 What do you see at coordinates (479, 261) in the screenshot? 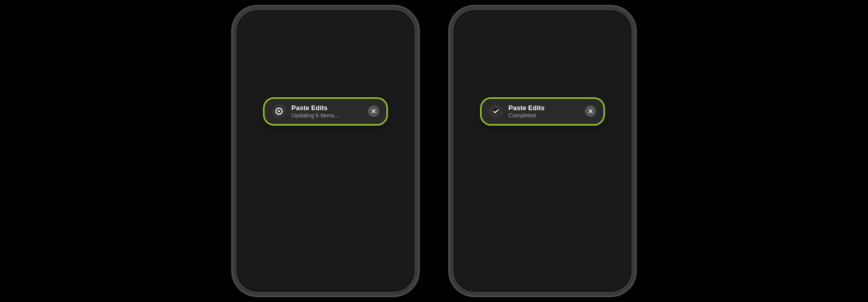
I see `library-icon-right` at bounding box center [479, 261].